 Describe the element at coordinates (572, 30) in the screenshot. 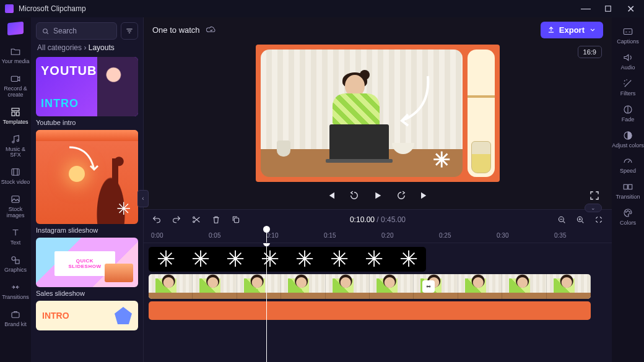

I see `export-button: Export` at that location.